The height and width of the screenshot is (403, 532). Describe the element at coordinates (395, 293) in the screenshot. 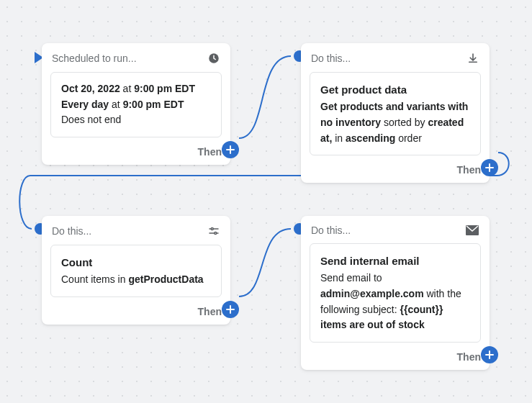

I see `card-body: Send internal email Send email to admin@…` at that location.